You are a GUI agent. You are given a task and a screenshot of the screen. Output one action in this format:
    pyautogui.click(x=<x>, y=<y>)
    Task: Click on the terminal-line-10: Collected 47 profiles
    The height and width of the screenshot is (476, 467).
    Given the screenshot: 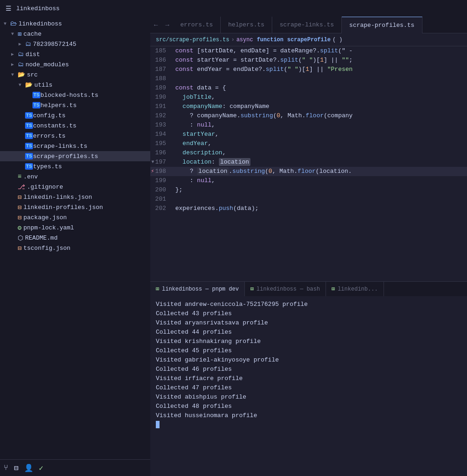 What is the action you would take?
    pyautogui.click(x=309, y=388)
    